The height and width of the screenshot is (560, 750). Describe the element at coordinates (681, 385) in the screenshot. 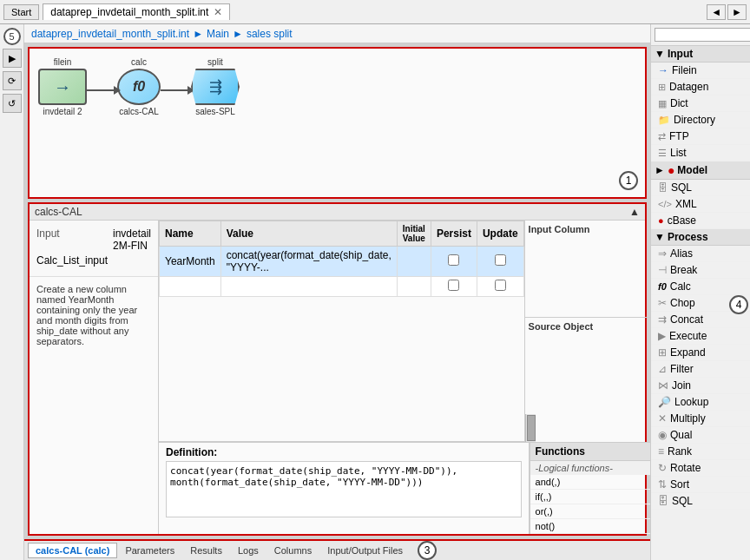

I see `sidebar-item-join-label: Join` at that location.